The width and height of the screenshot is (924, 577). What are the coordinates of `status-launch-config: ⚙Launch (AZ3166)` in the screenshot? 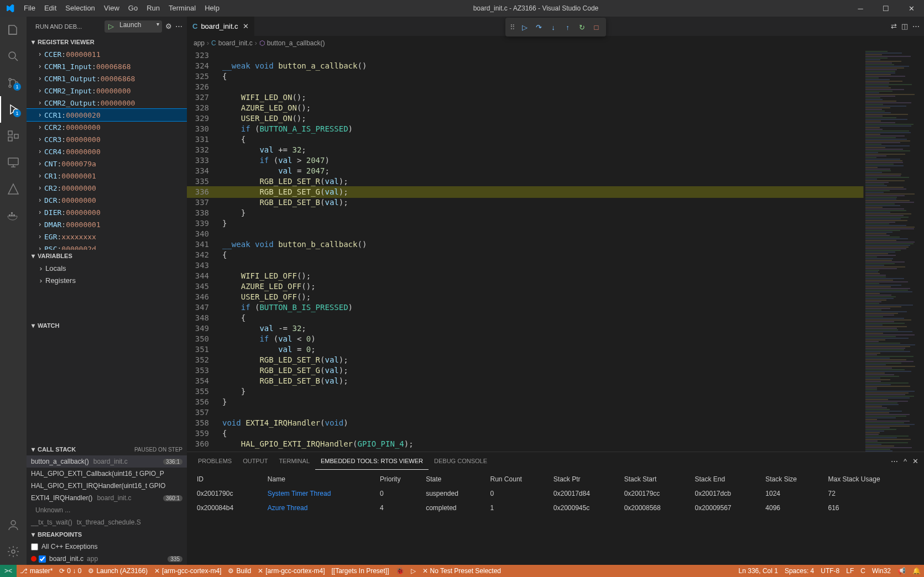 It's located at (118, 571).